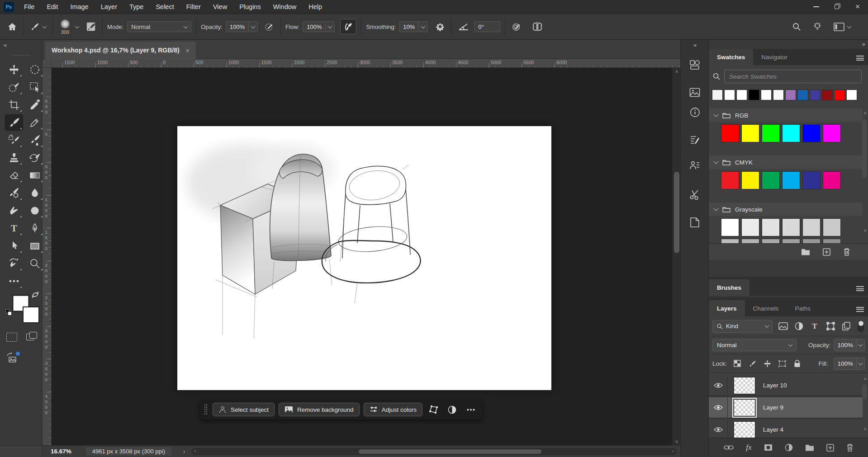 This screenshot has height=457, width=868. I want to click on menu-file: File, so click(29, 7).